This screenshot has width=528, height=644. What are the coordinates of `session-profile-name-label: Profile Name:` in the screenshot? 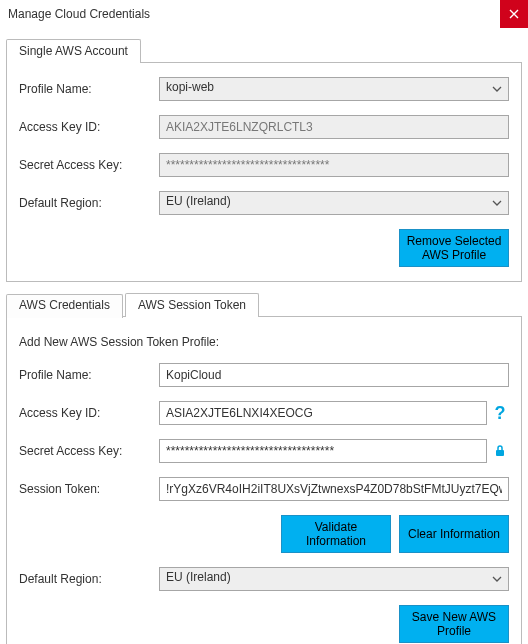 It's located at (89, 375).